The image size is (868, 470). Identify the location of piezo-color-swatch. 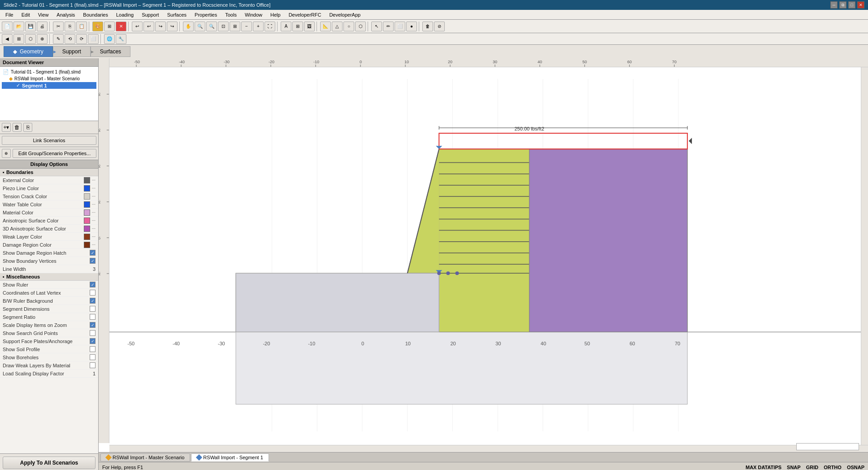
(87, 188).